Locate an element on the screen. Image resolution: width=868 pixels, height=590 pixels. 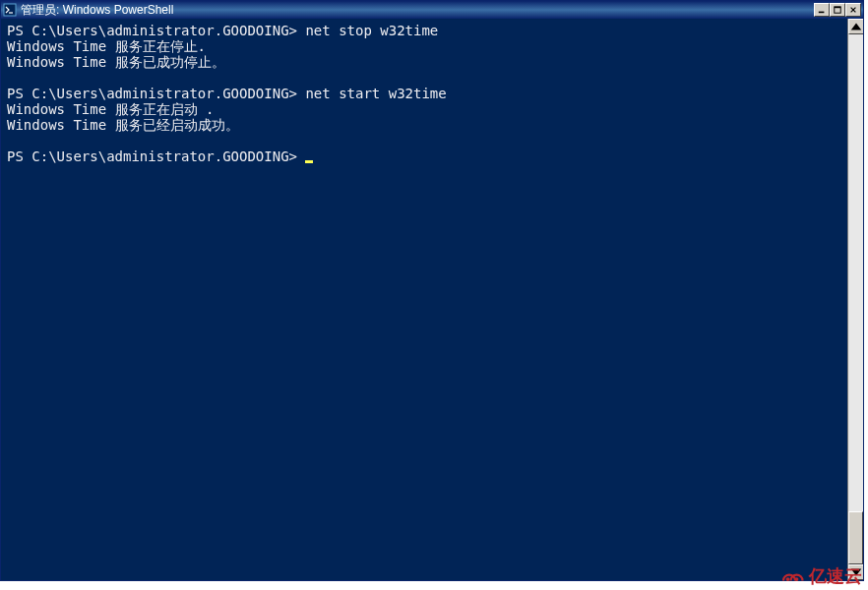
command-text: net stop w32time is located at coordinates (372, 30).